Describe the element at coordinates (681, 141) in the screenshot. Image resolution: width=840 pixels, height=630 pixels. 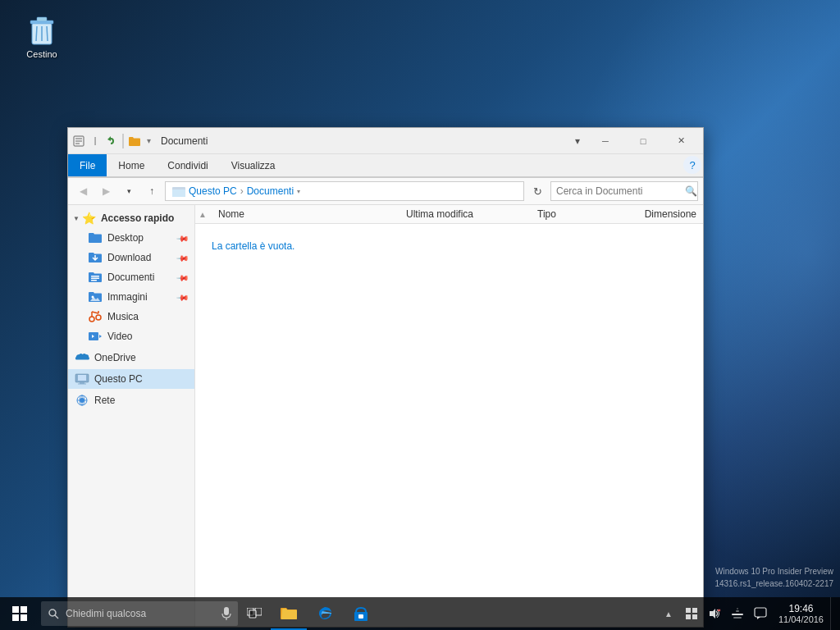
I see `close-button: ✕` at that location.